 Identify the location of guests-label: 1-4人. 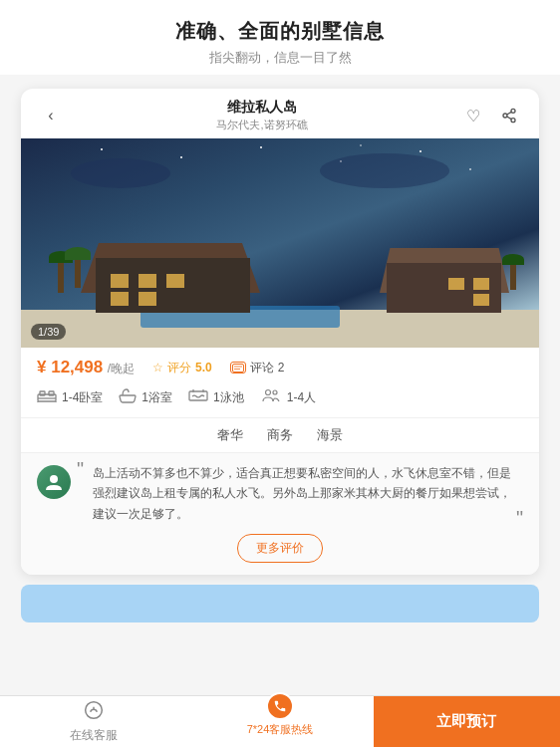
(301, 398).